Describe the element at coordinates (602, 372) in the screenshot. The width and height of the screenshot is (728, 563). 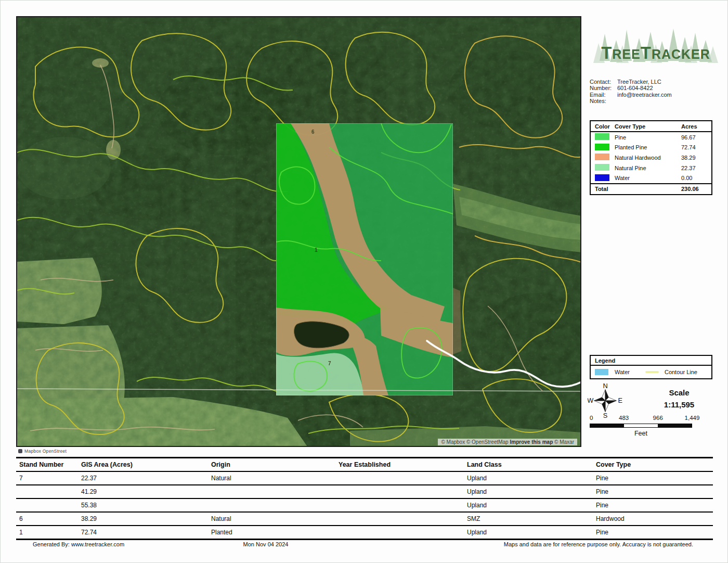
I see `water-legend-swatch` at that location.